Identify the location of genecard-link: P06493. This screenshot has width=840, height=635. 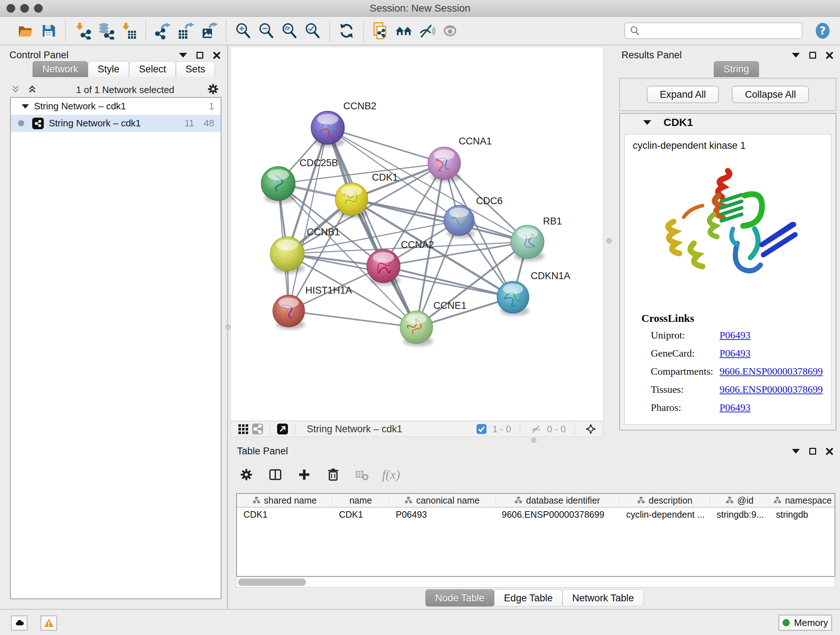
(735, 353).